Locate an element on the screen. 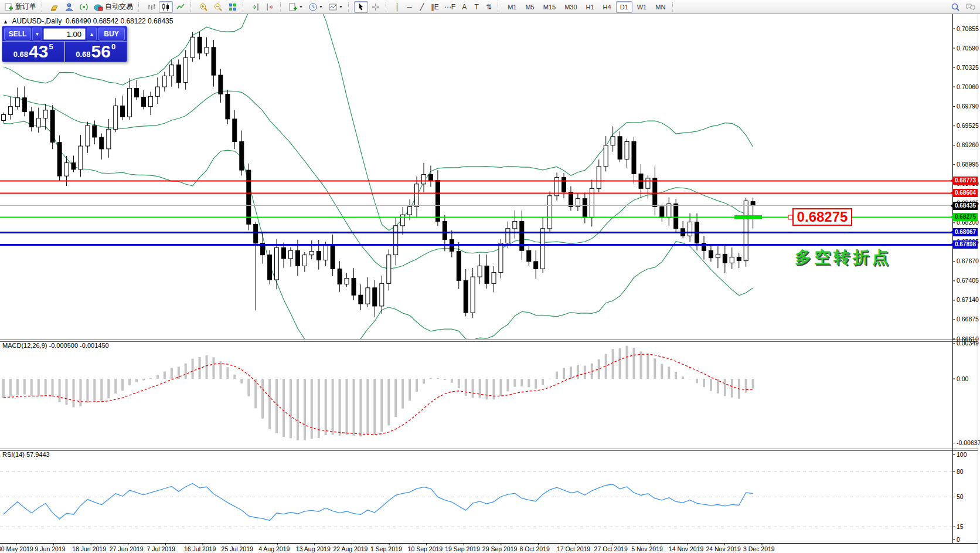 This screenshot has height=553, width=980. timeframe-m1: M1 is located at coordinates (512, 7).